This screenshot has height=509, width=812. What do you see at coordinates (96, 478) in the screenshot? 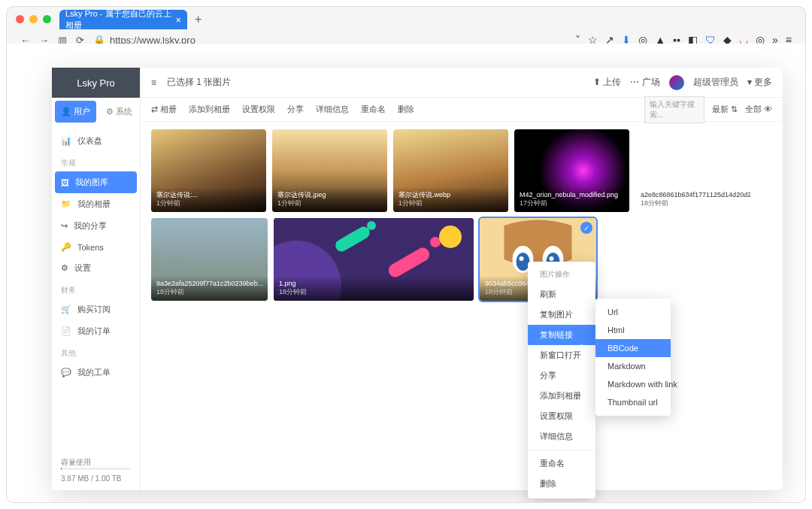
I see `storage-text: 3.87 MB / 1.00 TB` at bounding box center [96, 478].